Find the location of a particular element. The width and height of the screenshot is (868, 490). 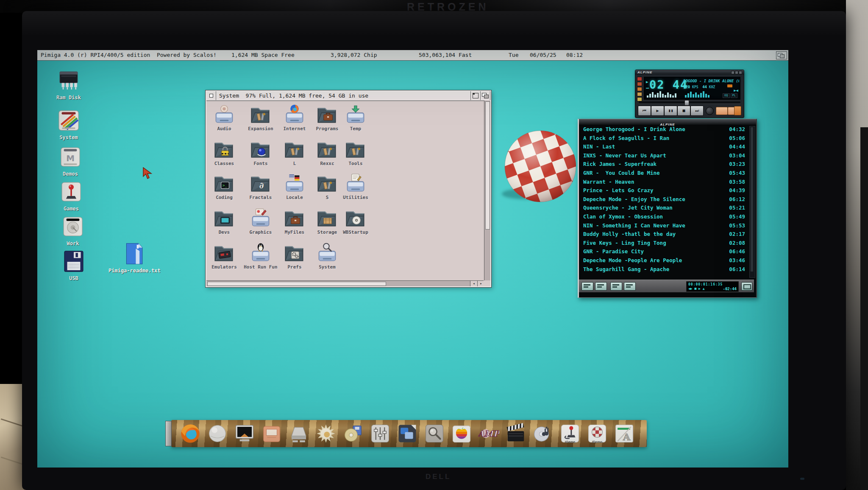

eq-button: EQ is located at coordinates (726, 96).